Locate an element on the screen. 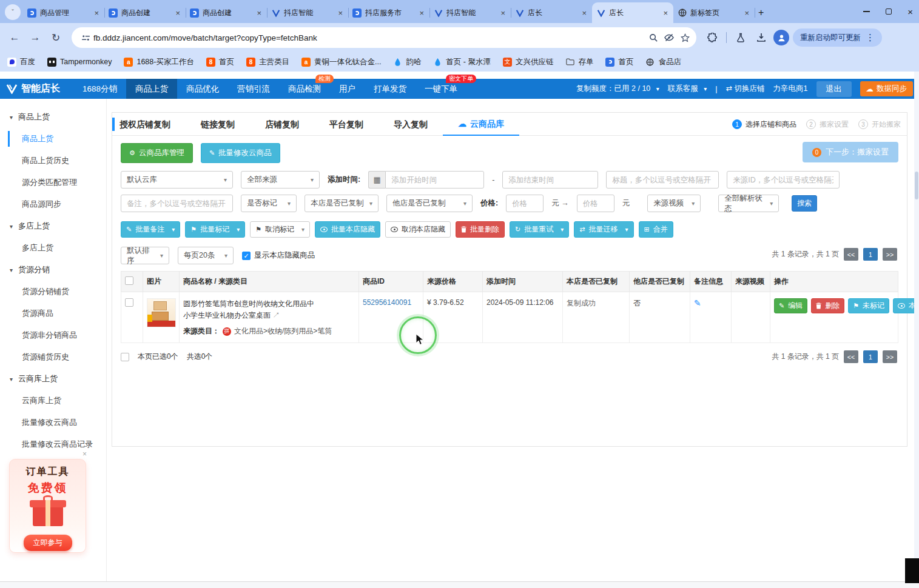 The height and width of the screenshot is (588, 919). sidebar-item-batch-edit-record: 批量修改云商品记录 is located at coordinates (53, 444).